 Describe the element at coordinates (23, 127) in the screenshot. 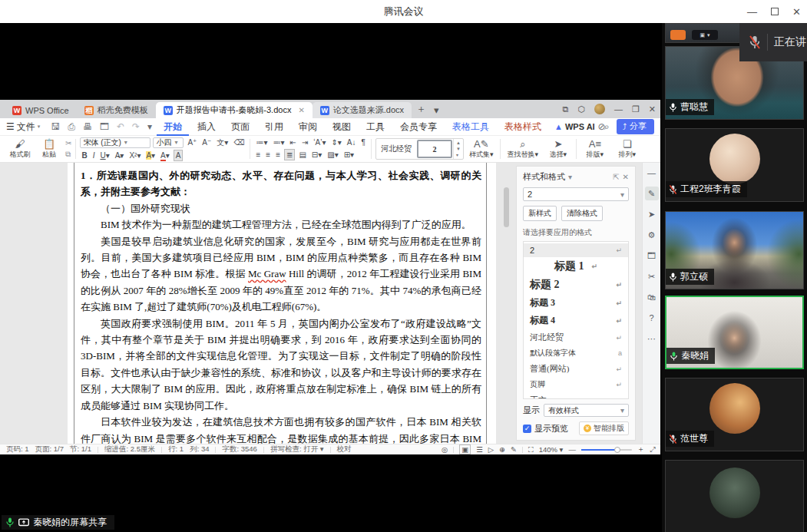

I see `file-menu: ☰ 文件 ▾` at that location.